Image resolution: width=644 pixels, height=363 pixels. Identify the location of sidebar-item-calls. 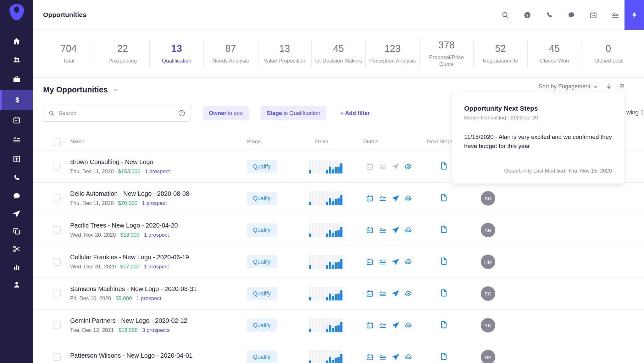
(16, 178).